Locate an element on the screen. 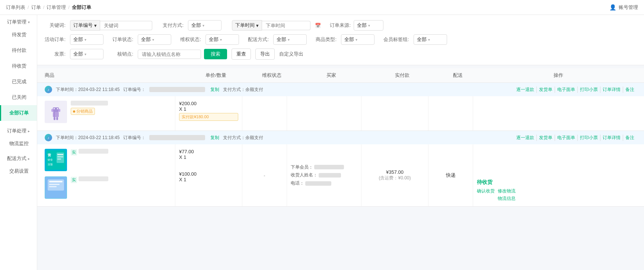 Image resolution: width=644 pixels, height=270 pixels. order-1-product-list: 分销商品 is located at coordinates (106, 113).